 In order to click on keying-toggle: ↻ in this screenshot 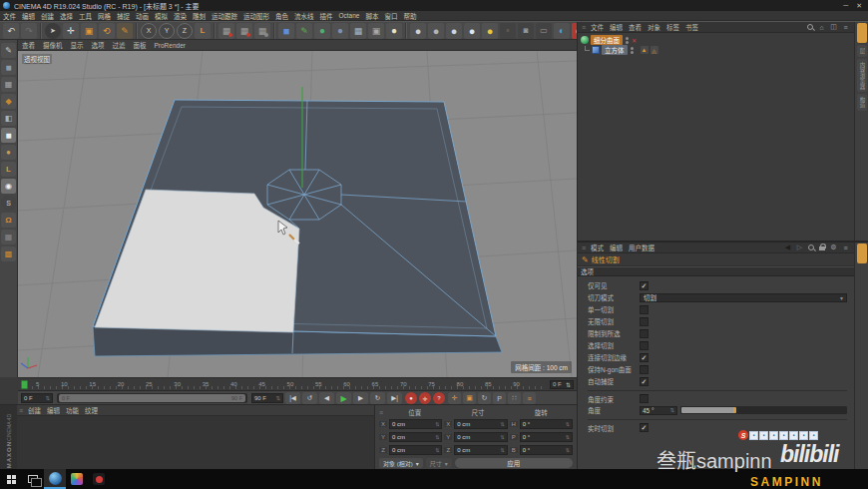, I will do `click(485, 398)`.